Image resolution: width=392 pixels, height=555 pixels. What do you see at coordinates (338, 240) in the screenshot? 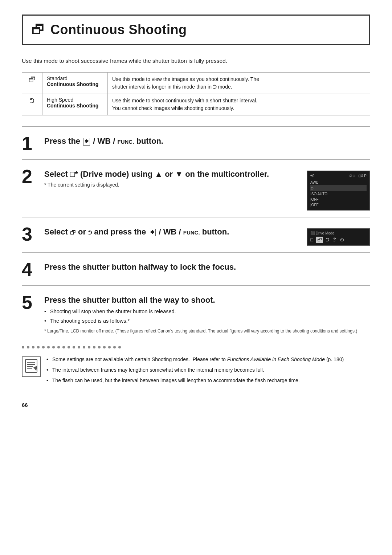
I see `drive-icons-row: □ 🗗 ᕤ ⏱ ⏲` at bounding box center [338, 240].